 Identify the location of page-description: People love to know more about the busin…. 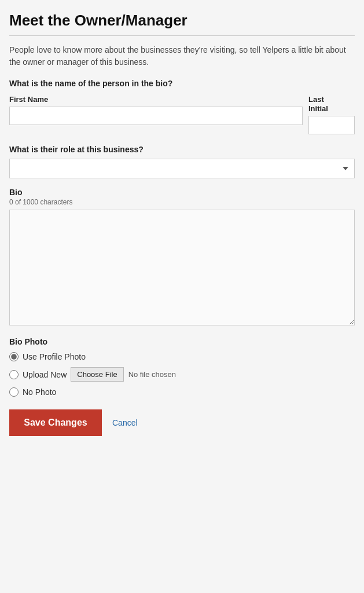
(182, 56).